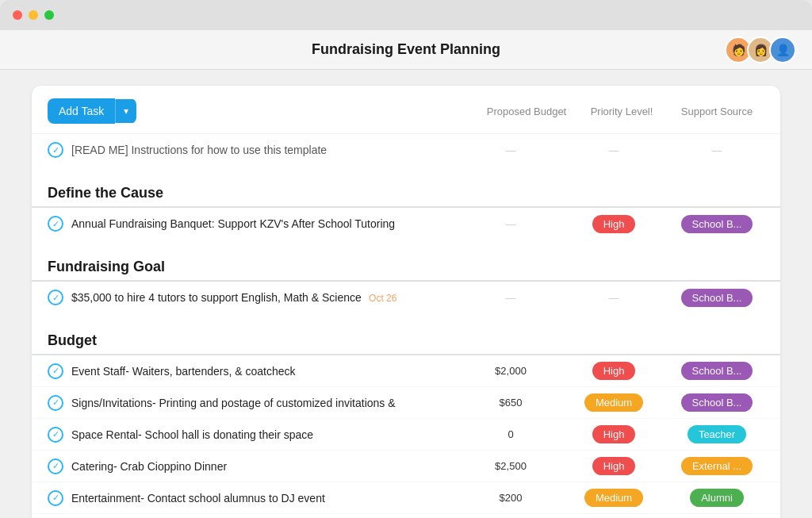 The image size is (812, 518). Describe the element at coordinates (406, 301) in the screenshot. I see `section-table-1: ✓$35,000 to hire 4 tutors to support Eng…` at that location.